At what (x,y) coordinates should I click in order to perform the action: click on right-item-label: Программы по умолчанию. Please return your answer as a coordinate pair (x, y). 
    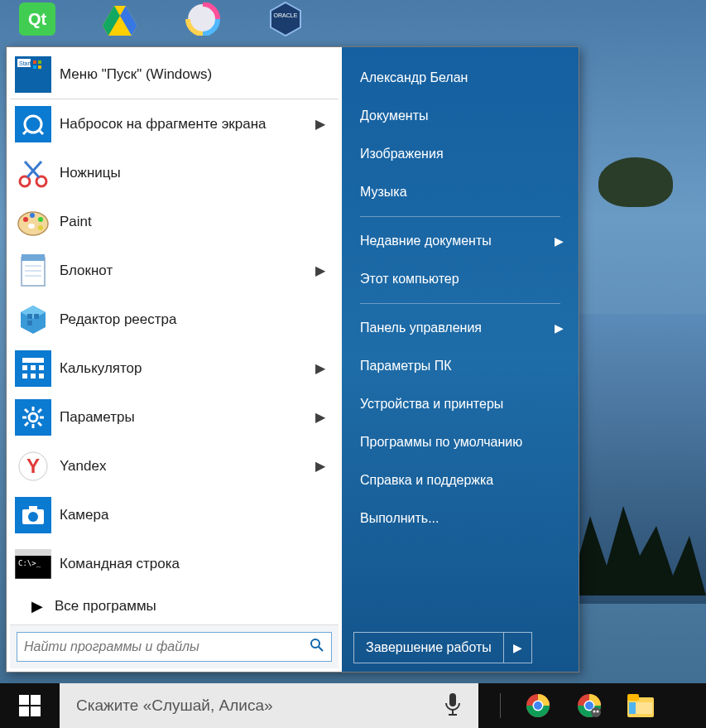
    Looking at the image, I should click on (441, 442).